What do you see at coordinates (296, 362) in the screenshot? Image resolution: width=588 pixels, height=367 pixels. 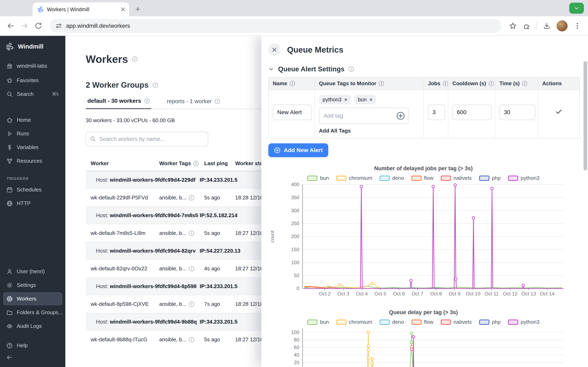 I see `svg-text: 20` at bounding box center [296, 362].